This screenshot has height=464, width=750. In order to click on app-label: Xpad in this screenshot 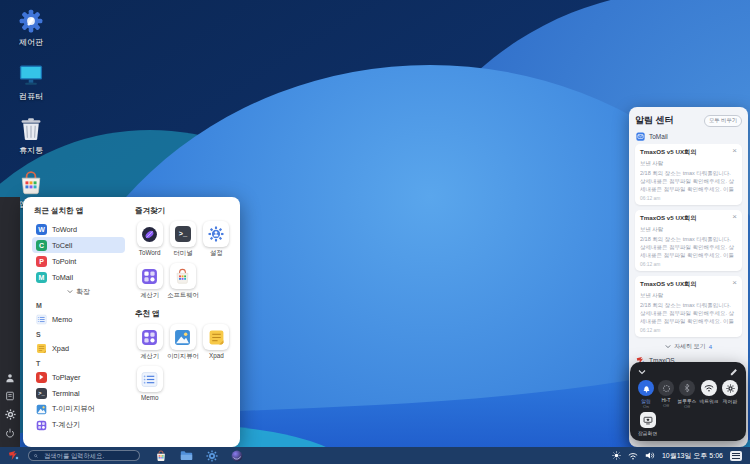, I will do `click(60, 348)`.